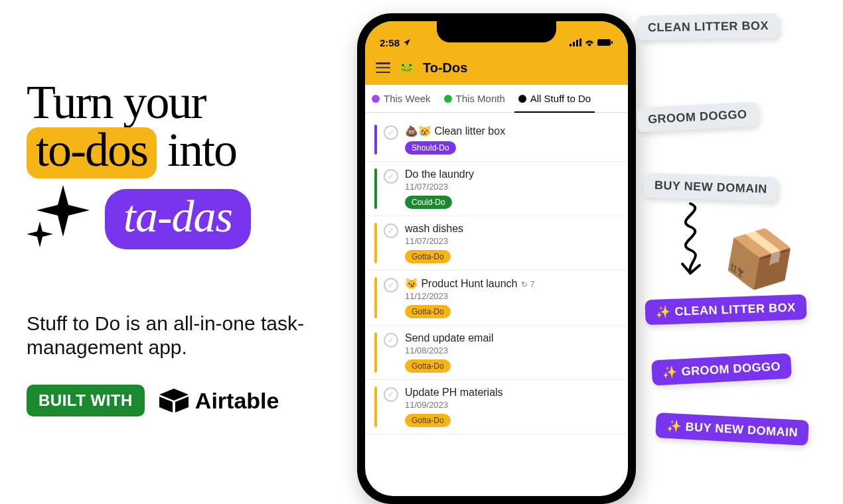 Image resolution: width=843 pixels, height=504 pixels. Describe the element at coordinates (512, 405) in the screenshot. I see `task-date: 11/09/2023` at that location.